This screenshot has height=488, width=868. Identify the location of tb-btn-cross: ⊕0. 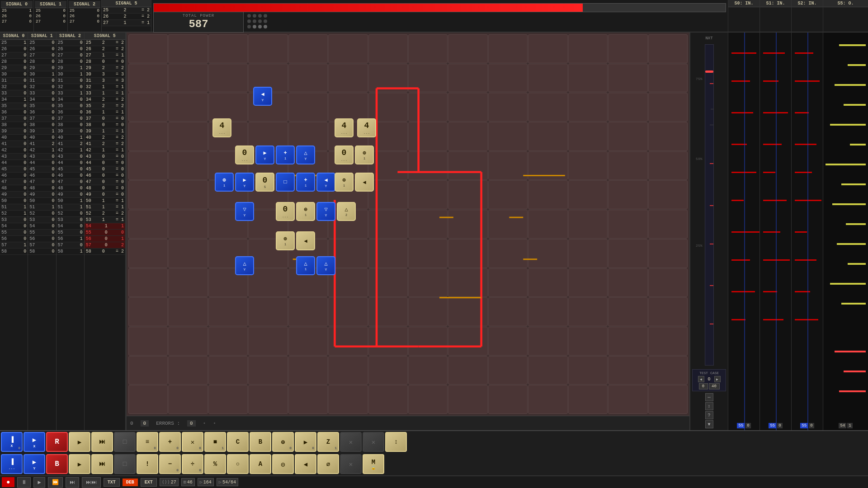
(283, 442).